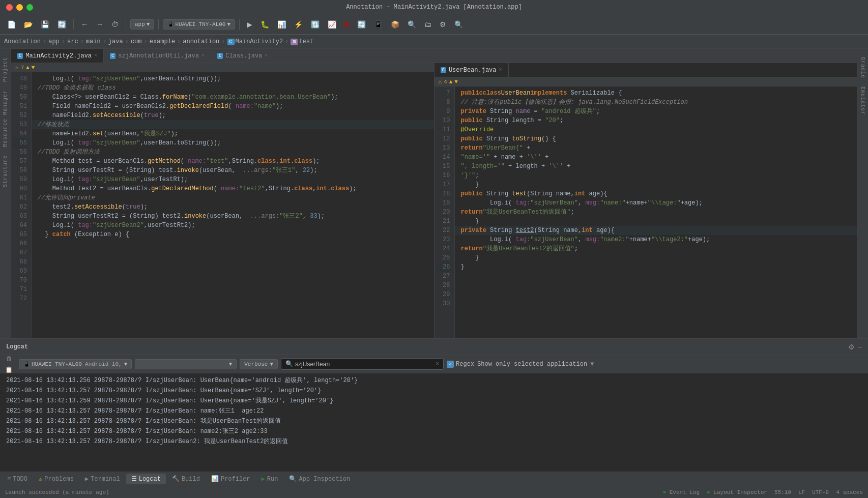  What do you see at coordinates (199, 24) in the screenshot?
I see `device-selector: 📱 HUAWEI TNY-AL00 ▼` at bounding box center [199, 24].